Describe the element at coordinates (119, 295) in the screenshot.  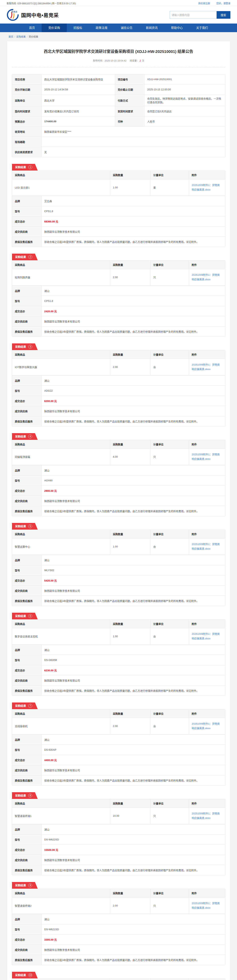
I see `result-block: 采购结果 2 采购商品 采购数量 计量单位 附件 柱阵列扬声器 2.00 只 2…` at that location.